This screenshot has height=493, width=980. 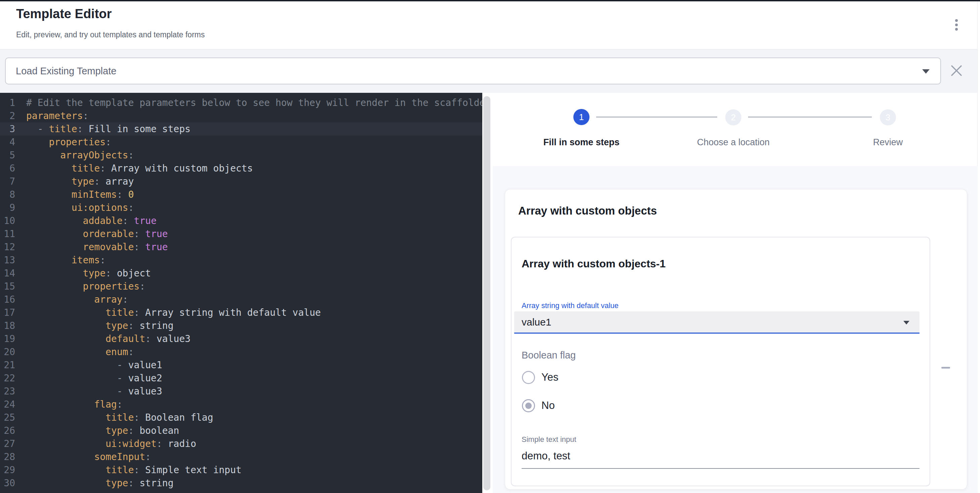 I want to click on code-text: removable: true, so click(x=97, y=247).